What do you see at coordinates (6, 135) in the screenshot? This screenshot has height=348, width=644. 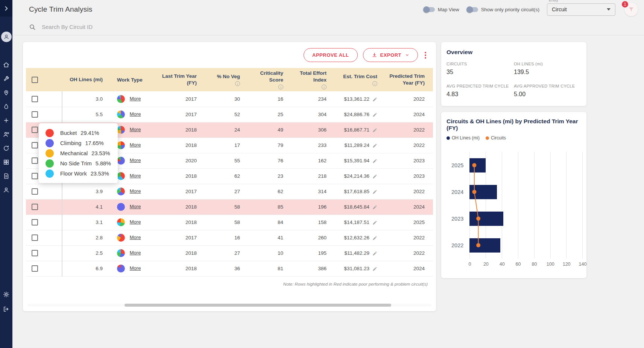 I see `user-remove-icon` at bounding box center [6, 135].